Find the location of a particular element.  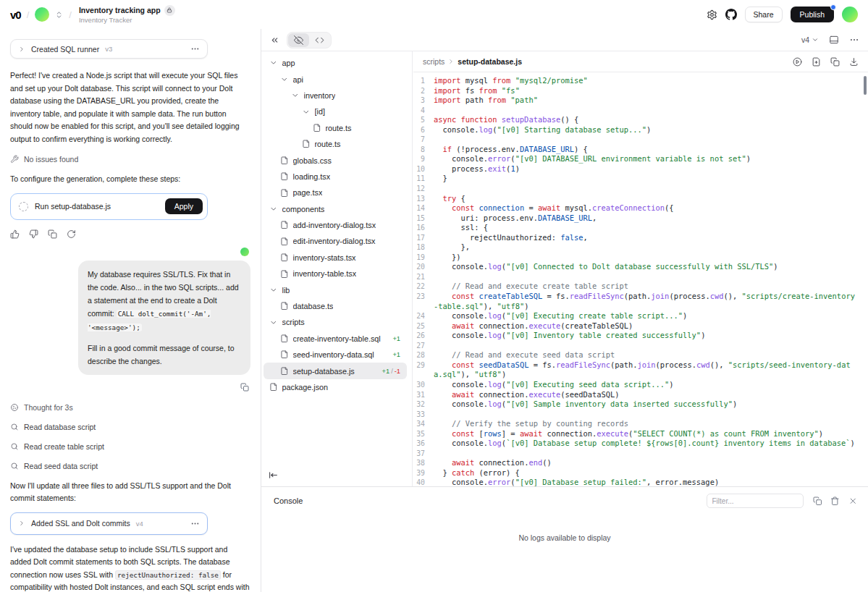

file-diff-icon is located at coordinates (817, 62).